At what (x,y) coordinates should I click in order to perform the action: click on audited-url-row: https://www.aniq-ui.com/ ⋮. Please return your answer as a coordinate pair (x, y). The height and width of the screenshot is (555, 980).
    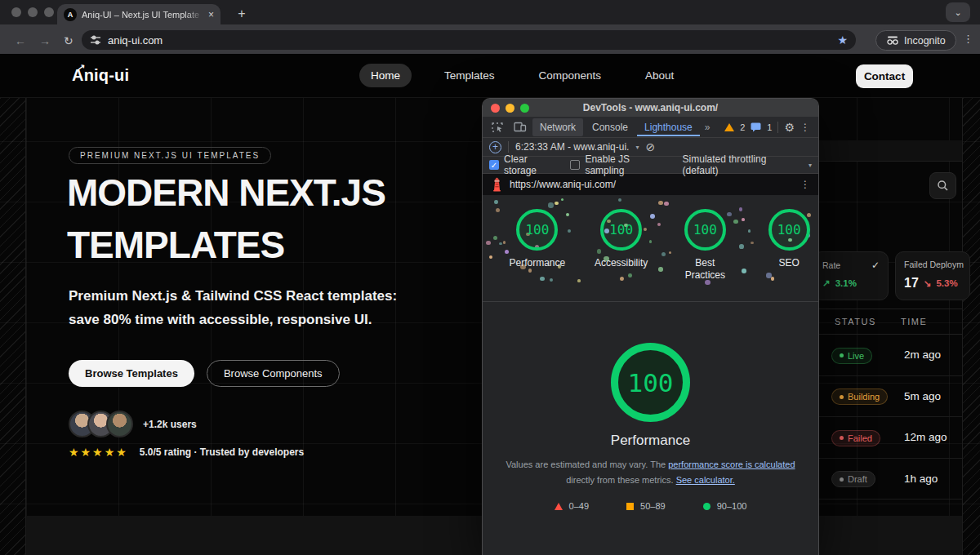
    Looking at the image, I should click on (650, 184).